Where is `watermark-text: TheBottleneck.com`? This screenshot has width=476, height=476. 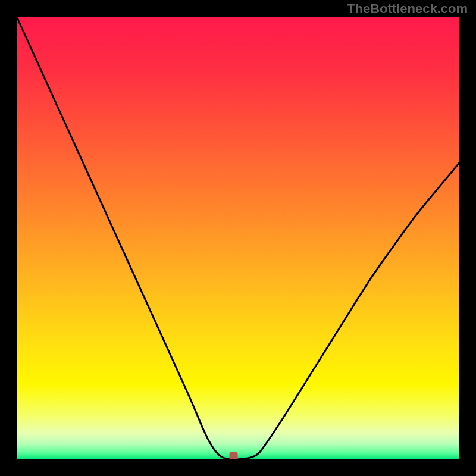 watermark-text: TheBottleneck.com is located at coordinates (407, 9).